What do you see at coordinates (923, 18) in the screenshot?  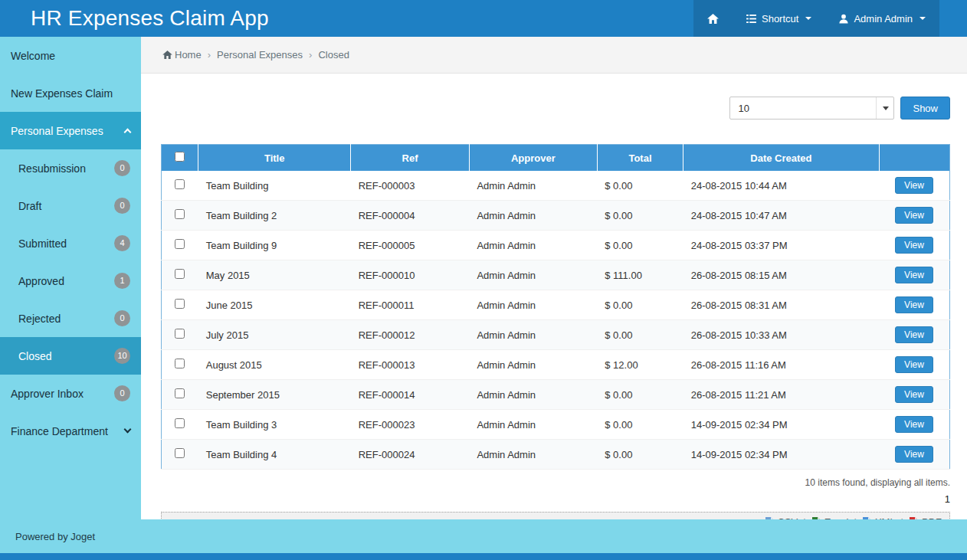 I see `caret-down-icon` at bounding box center [923, 18].